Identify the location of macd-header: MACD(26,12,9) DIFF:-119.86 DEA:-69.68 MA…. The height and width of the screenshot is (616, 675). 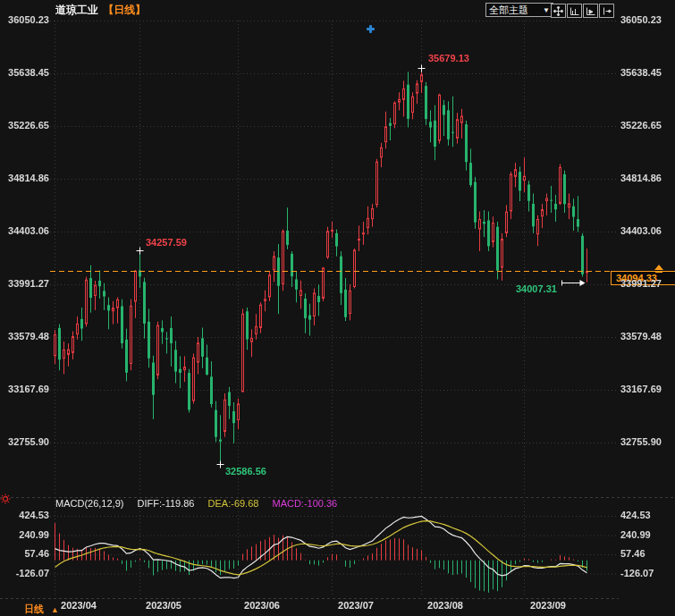
(202, 503).